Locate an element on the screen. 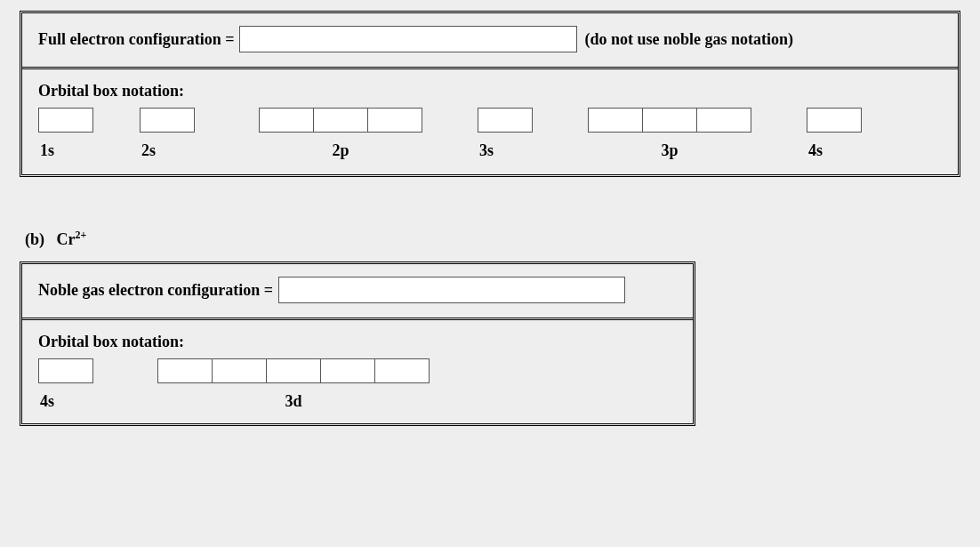 The image size is (980, 547). orbital-label-b-4s: 4s is located at coordinates (66, 402).